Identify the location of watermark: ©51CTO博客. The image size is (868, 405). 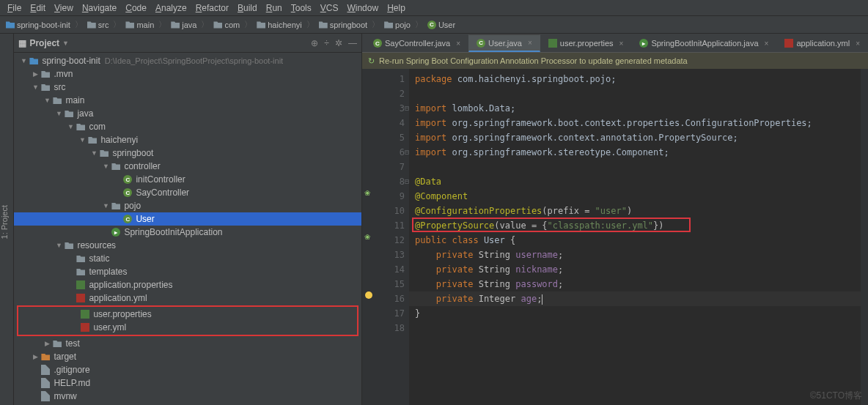
(836, 395).